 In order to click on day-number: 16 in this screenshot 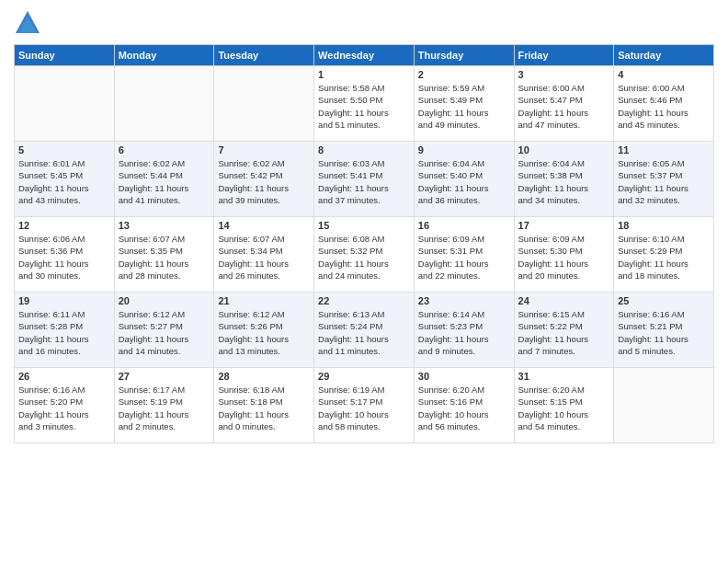, I will do `click(464, 225)`.